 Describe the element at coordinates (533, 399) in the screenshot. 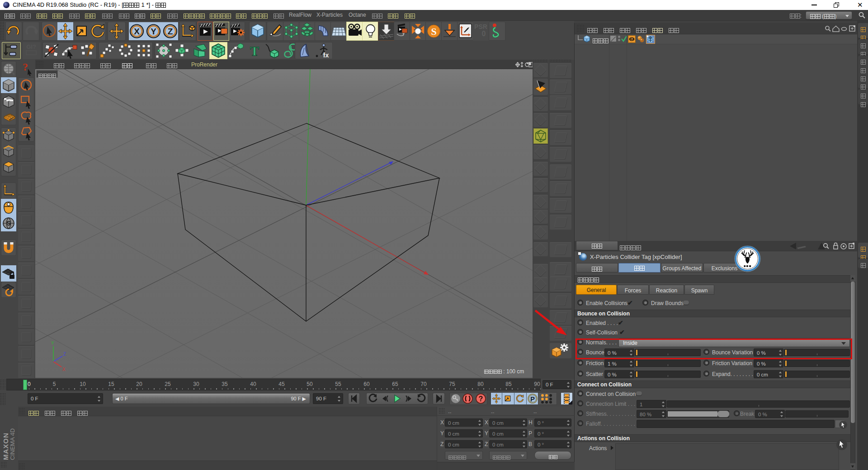

I see `svg-text: P` at that location.